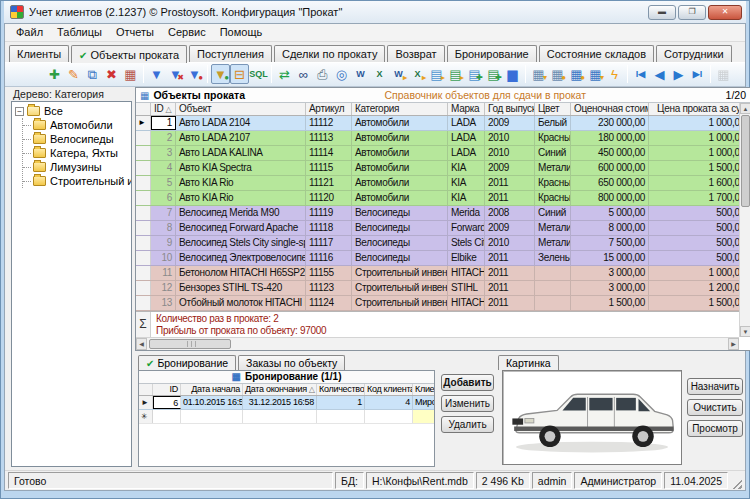 This screenshot has height=499, width=750. What do you see at coordinates (610, 109) in the screenshot?
I see `column-header-Оценочная стоимость: Оценочная стоимость` at bounding box center [610, 109].